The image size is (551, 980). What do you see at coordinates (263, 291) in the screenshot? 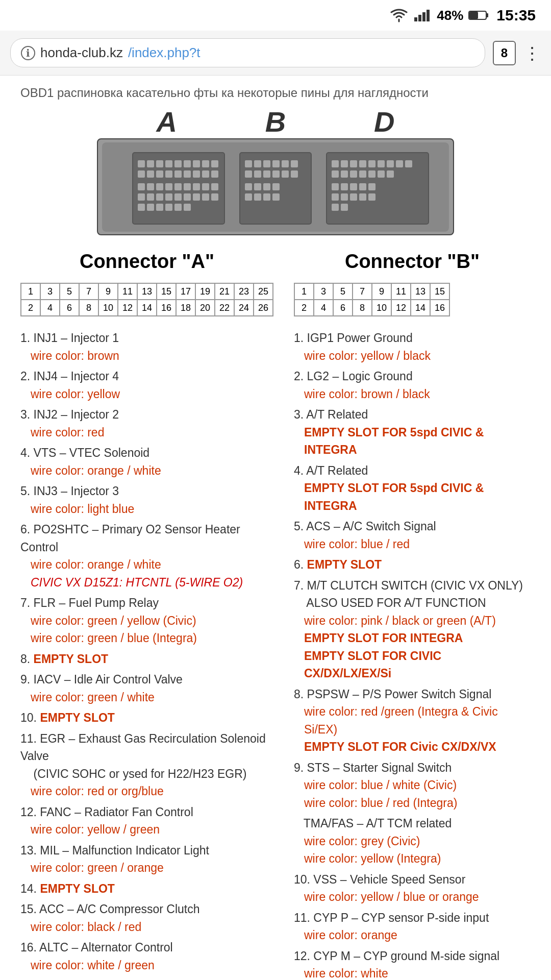
I see `pin-25: 25` at bounding box center [263, 291].